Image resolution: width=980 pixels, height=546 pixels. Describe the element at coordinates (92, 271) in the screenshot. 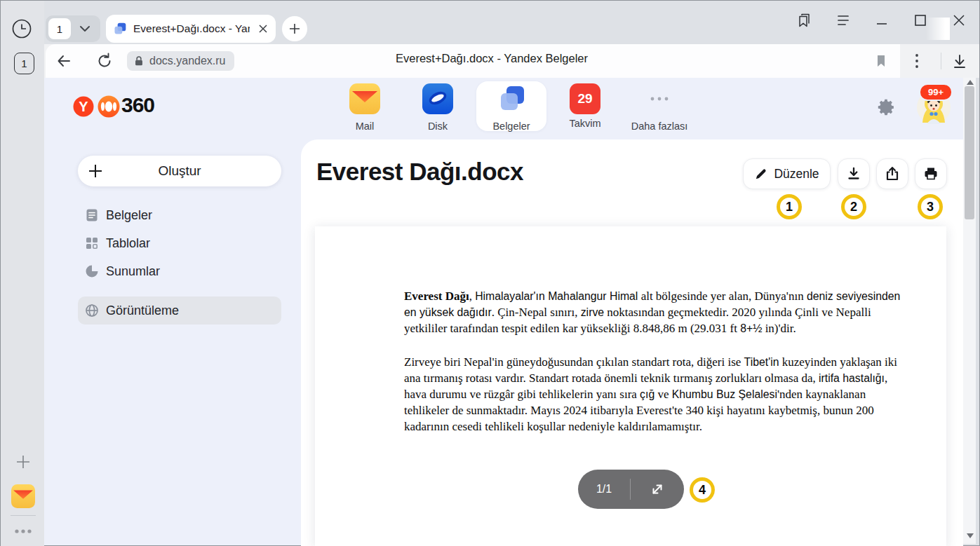

I see `presentations-icon` at that location.